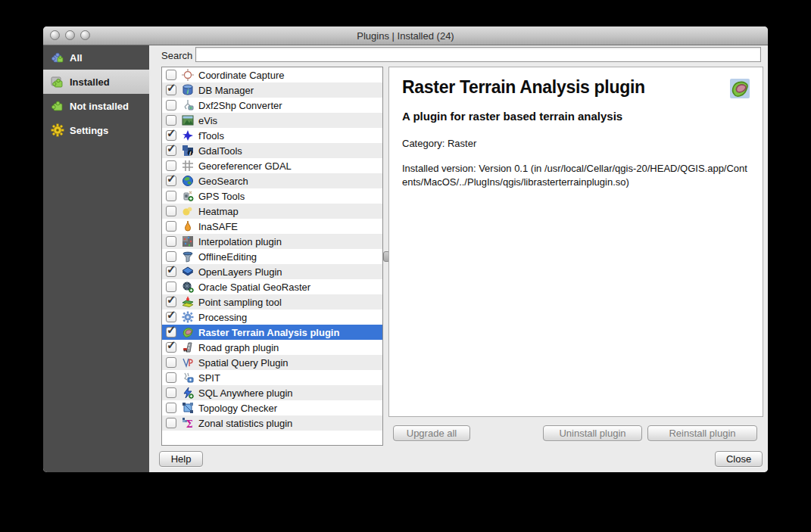 The image size is (811, 532). Describe the element at coordinates (58, 58) in the screenshot. I see `puzzle-all-icon` at that location.